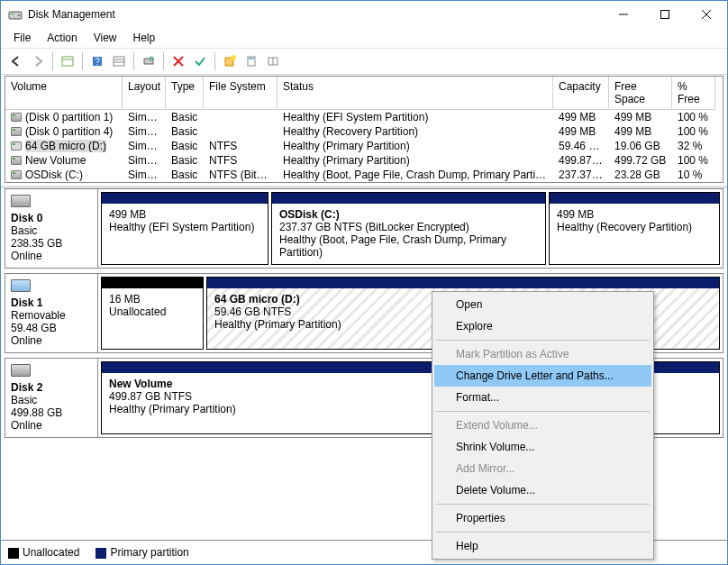 This screenshot has width=728, height=565. Describe the element at coordinates (52, 398) in the screenshot. I see `disk-info: Disk 2 Basic 499.88 GB Online` at that location.